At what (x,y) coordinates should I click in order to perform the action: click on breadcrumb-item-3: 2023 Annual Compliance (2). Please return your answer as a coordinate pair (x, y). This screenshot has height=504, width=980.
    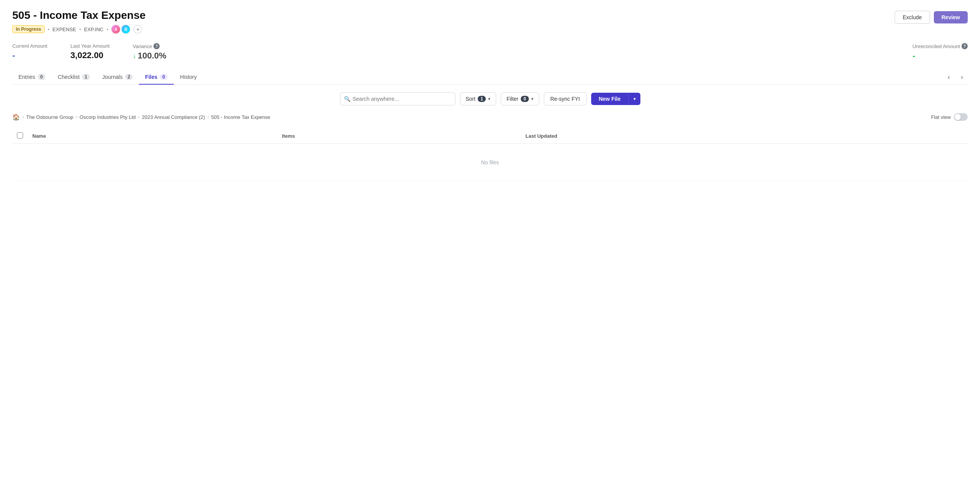
    Looking at the image, I should click on (173, 117).